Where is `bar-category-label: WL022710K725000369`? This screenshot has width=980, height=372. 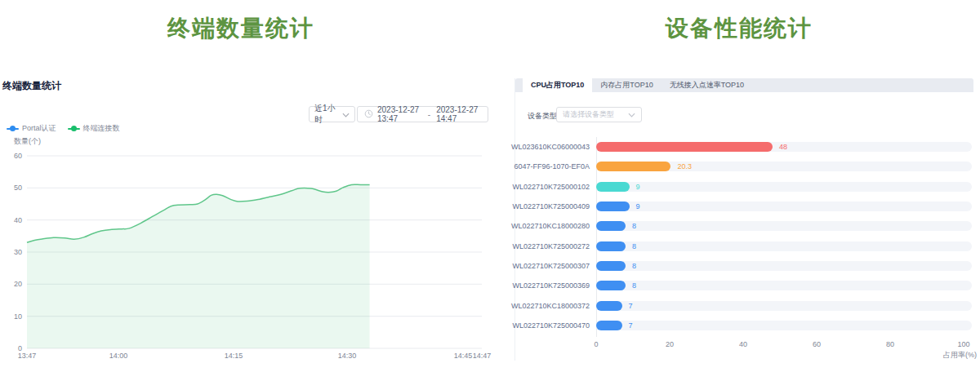
bar-category-label: WL022710K725000369 is located at coordinates (550, 286).